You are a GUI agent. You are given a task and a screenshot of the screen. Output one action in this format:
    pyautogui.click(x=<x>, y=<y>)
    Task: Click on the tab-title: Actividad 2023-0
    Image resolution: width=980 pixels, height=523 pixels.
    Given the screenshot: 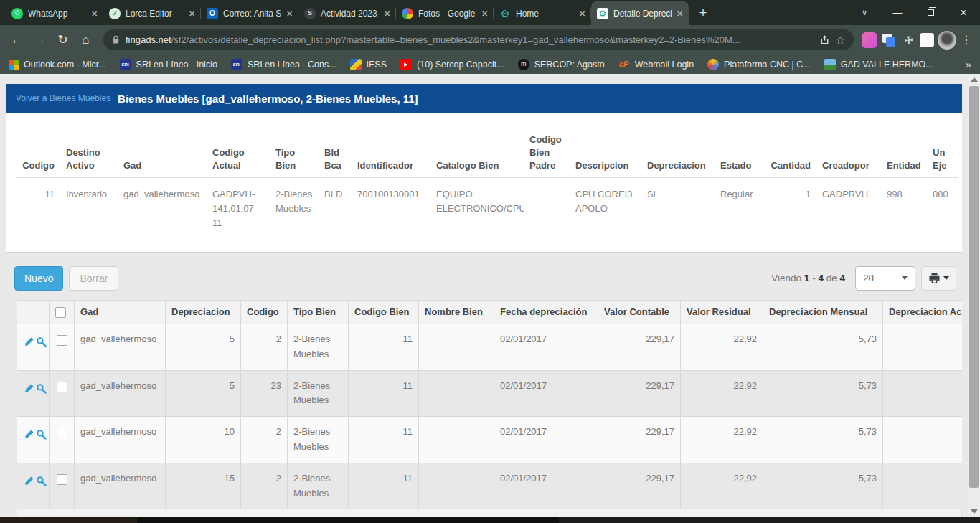 What is the action you would take?
    pyautogui.click(x=350, y=14)
    